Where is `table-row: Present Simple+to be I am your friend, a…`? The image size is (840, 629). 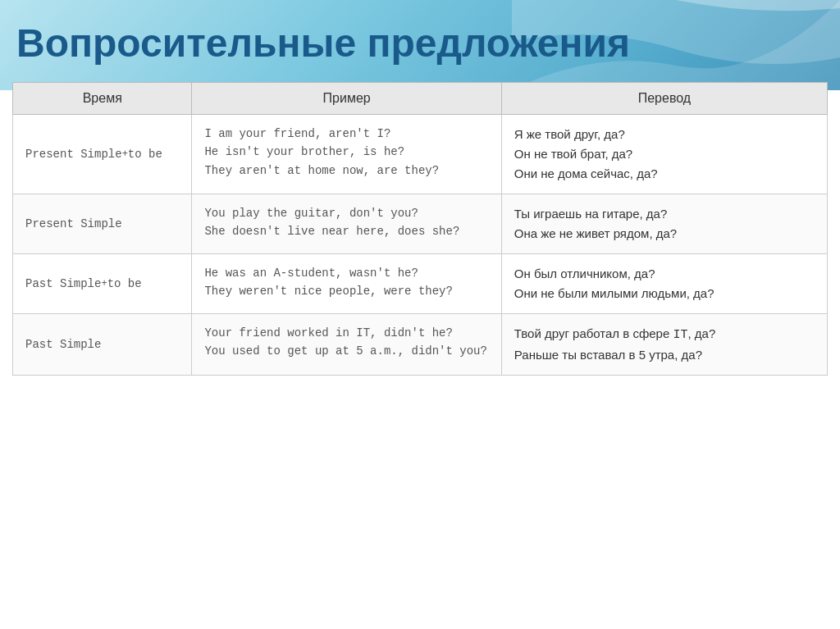
table-row: Present Simple+to be I am your friend, a… is located at coordinates (420, 154).